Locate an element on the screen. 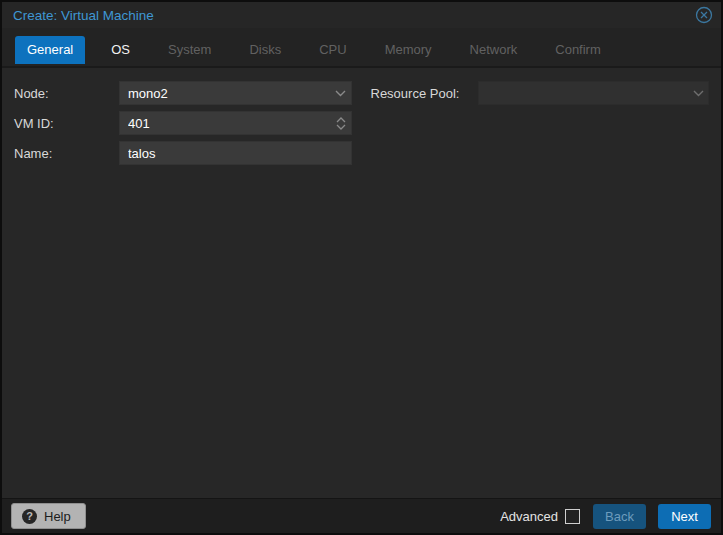  vmid-spinner-buttons is located at coordinates (341, 123).